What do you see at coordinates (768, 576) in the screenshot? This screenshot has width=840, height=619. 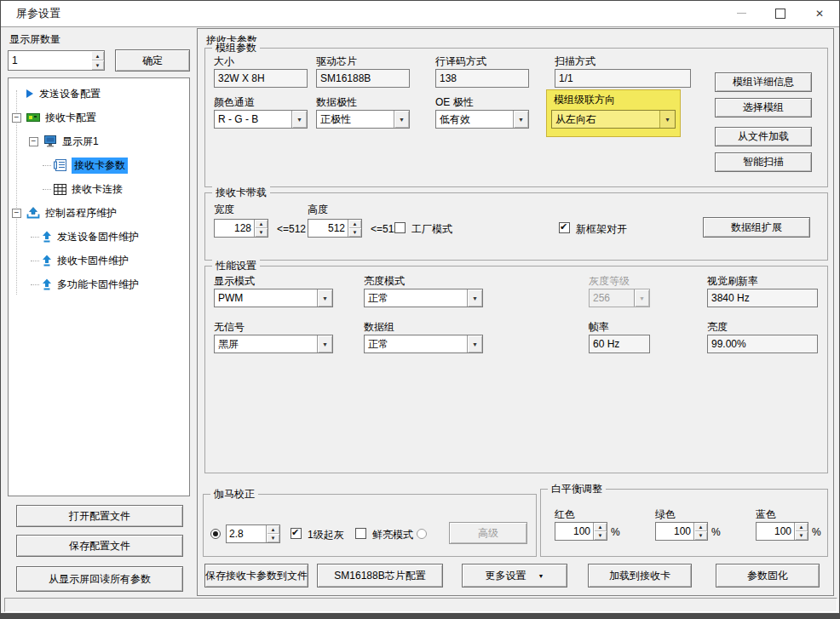 I see `solidify-params-button: 参数固化` at bounding box center [768, 576].